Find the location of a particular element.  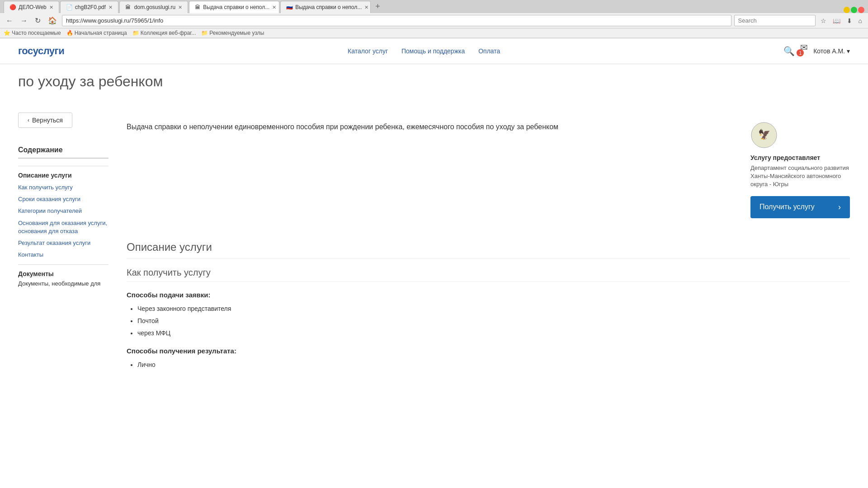

bookmark-frequent: ⭐ Часто посещаемые is located at coordinates (33, 33).